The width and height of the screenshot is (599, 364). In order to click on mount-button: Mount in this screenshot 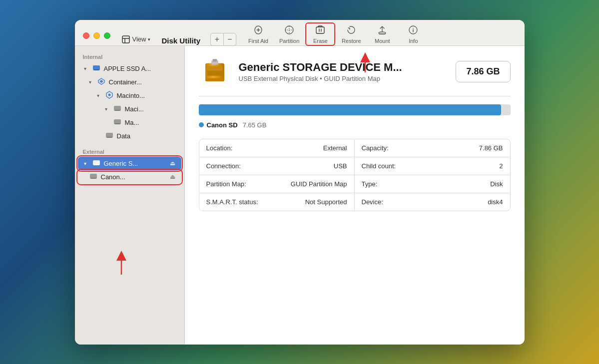, I will do `click(382, 34)`.